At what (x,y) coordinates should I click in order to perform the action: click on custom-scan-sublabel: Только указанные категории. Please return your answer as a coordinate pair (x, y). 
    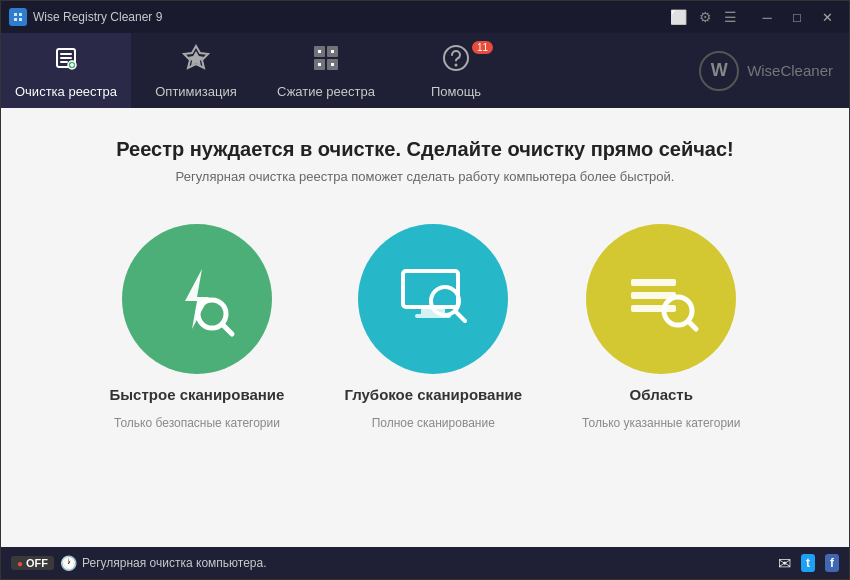
    Looking at the image, I should click on (661, 424).